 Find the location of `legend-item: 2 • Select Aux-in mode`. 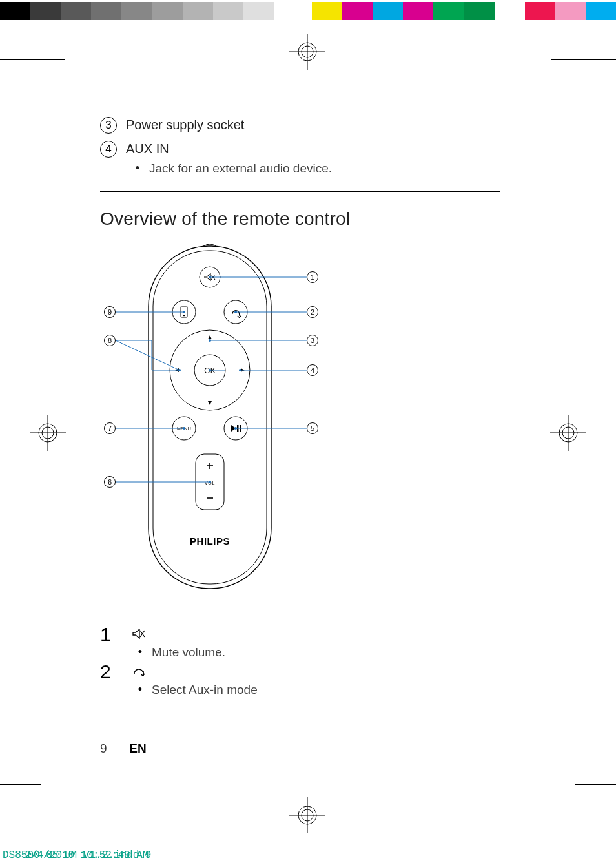

legend-item: 2 • Select Aux-in mode is located at coordinates (300, 680).